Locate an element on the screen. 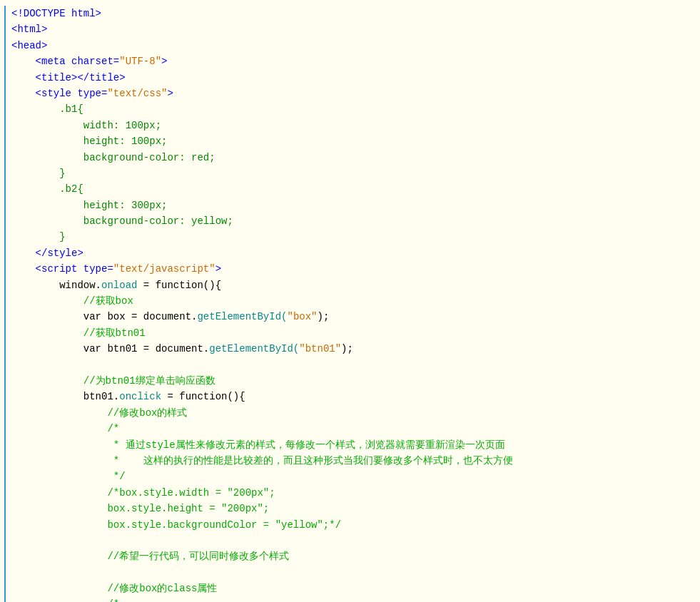 Image resolution: width=700 pixels, height=602 pixels. code-line: <style type="text/css"> is located at coordinates (350, 93).